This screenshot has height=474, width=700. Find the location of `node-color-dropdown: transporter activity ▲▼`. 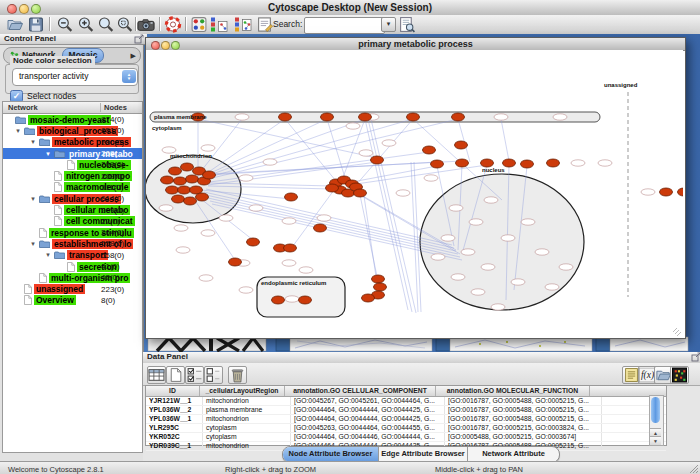

node-color-dropdown: transporter activity ▲▼ is located at coordinates (75, 77).